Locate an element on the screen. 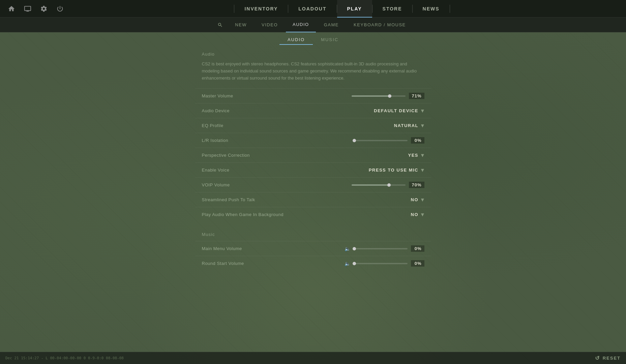  round-start-volume-row: Round Start Volume 🔈 0% is located at coordinates (313, 263).